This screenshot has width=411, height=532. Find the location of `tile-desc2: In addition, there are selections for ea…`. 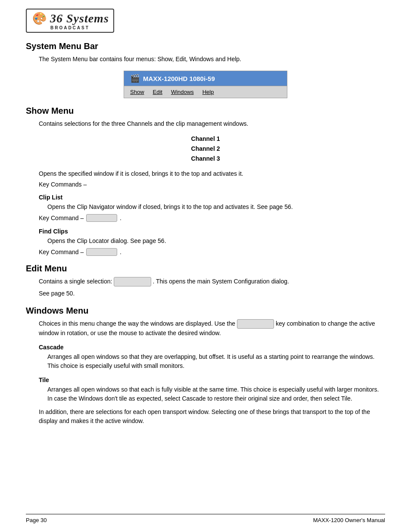

tile-desc2: In addition, there are selections for ea… is located at coordinates (212, 417).